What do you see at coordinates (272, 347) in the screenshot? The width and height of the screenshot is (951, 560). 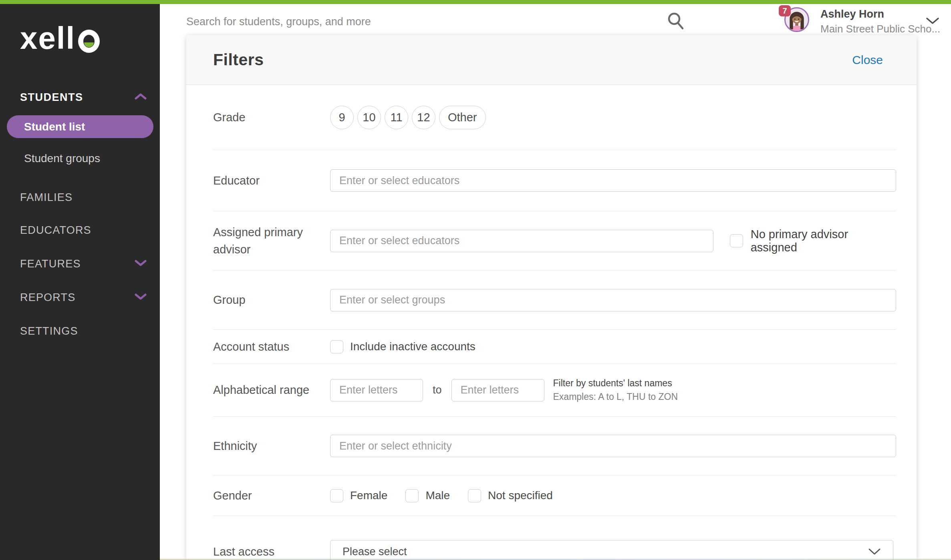 I see `account-status-label: Account status` at bounding box center [272, 347].